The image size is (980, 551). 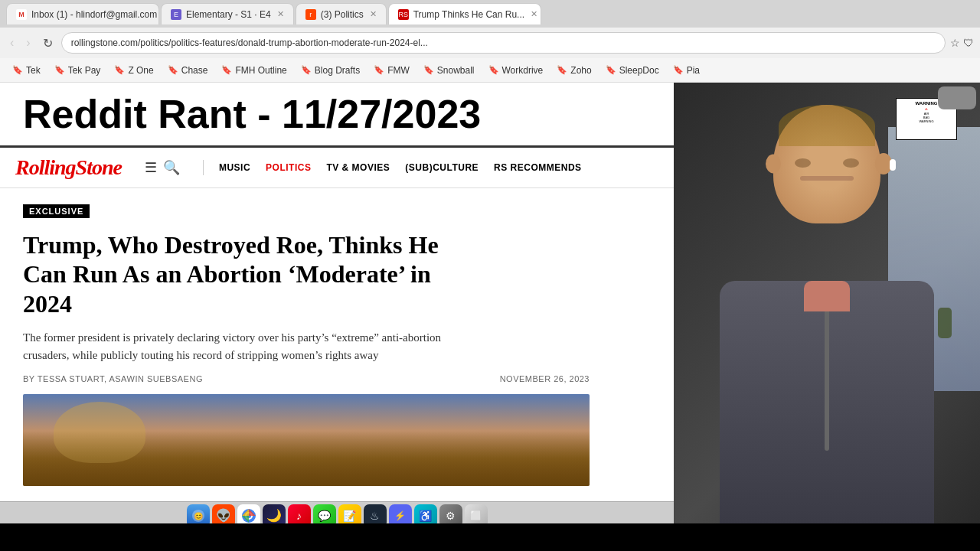 I want to click on tab-elementary: E Elementary - S1 · E4 ✕, so click(x=227, y=14).